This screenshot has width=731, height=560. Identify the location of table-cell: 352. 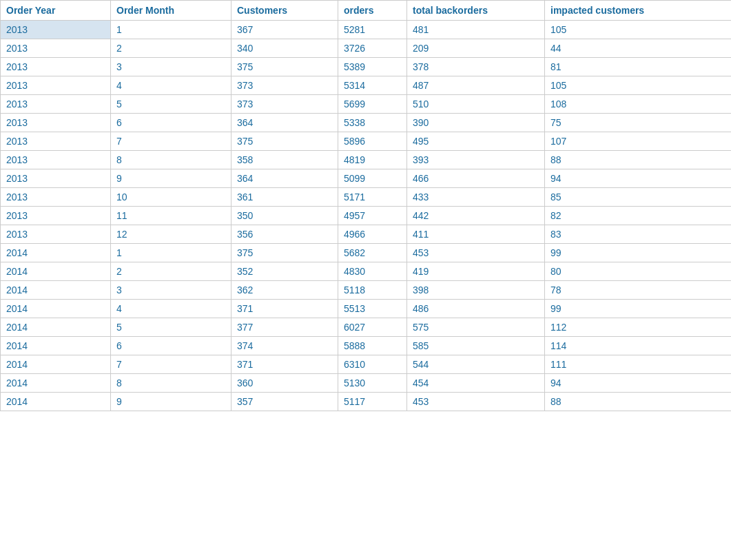
(285, 271).